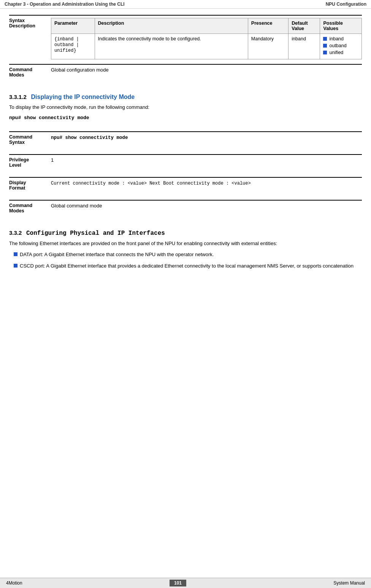 The height and width of the screenshot is (588, 371). Describe the element at coordinates (206, 138) in the screenshot. I see `command-syntax-2-content: npu# show connectivity mode` at that location.